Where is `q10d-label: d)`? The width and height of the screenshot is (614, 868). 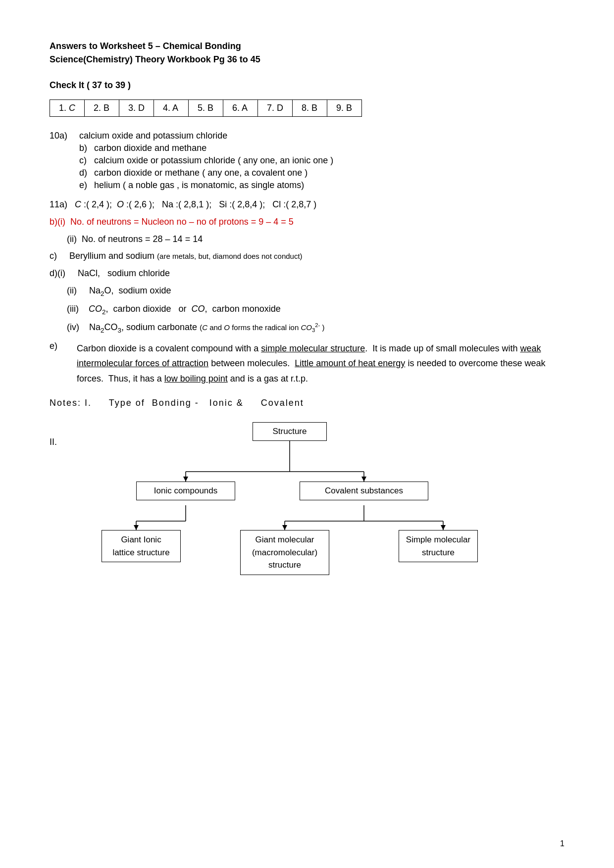 q10d-label: d) is located at coordinates (79, 173).